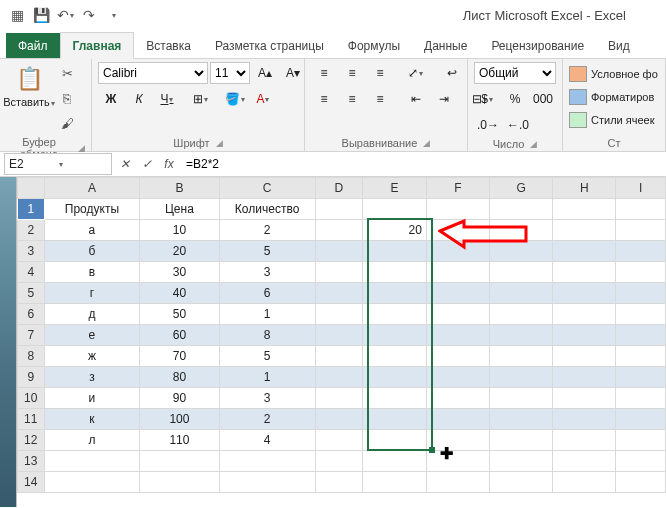 The image size is (666, 508). What do you see at coordinates (641, 462) in the screenshot?
I see `cell-I13` at bounding box center [641, 462].